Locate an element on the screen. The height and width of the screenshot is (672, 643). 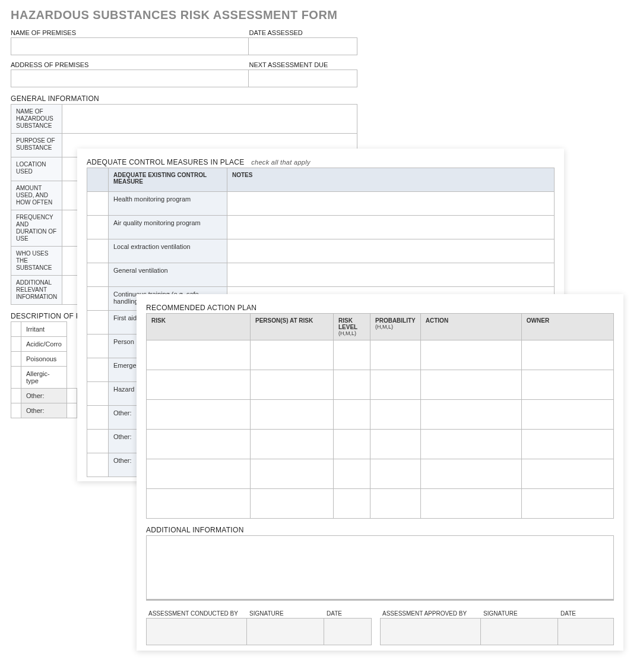
ap-h-action: ACTION is located at coordinates (471, 327).